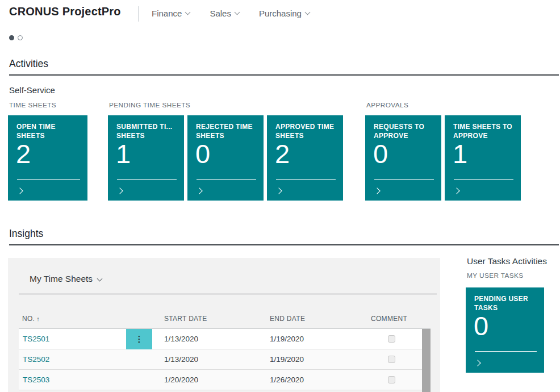 The width and height of the screenshot is (560, 392). Describe the element at coordinates (228, 294) in the screenshot. I see `panel-title-underline` at that location.